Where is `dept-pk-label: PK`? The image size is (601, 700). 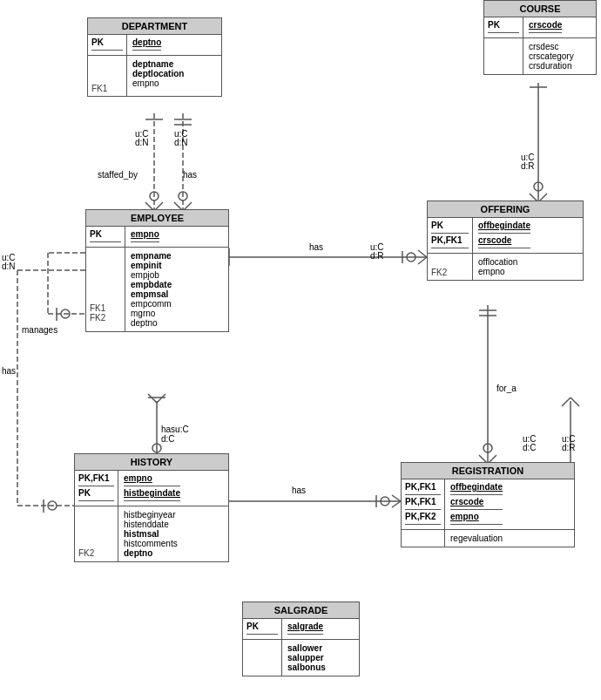 dept-pk-label: PK is located at coordinates (107, 44).